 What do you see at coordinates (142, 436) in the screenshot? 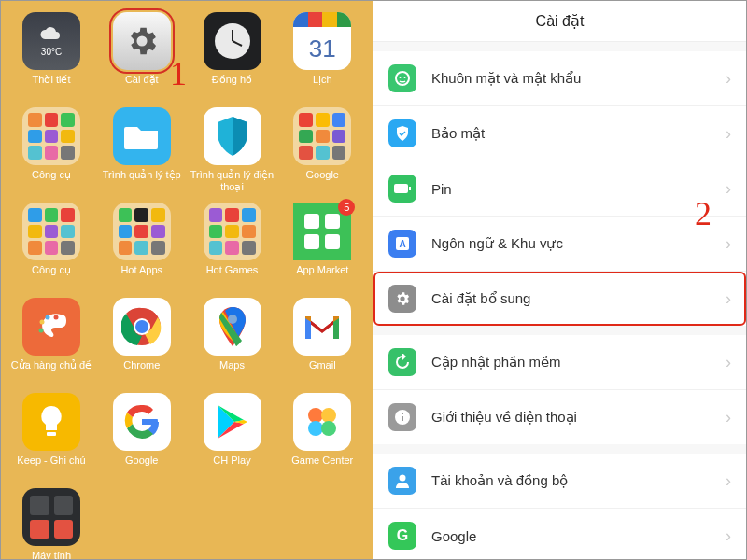
I see `app-google: Google` at bounding box center [142, 436].